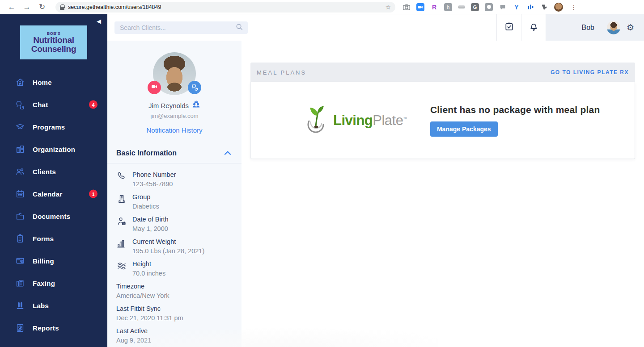  What do you see at coordinates (54, 42) in the screenshot?
I see `org-logo: BOB'S Nutritional Counseling` at bounding box center [54, 42].